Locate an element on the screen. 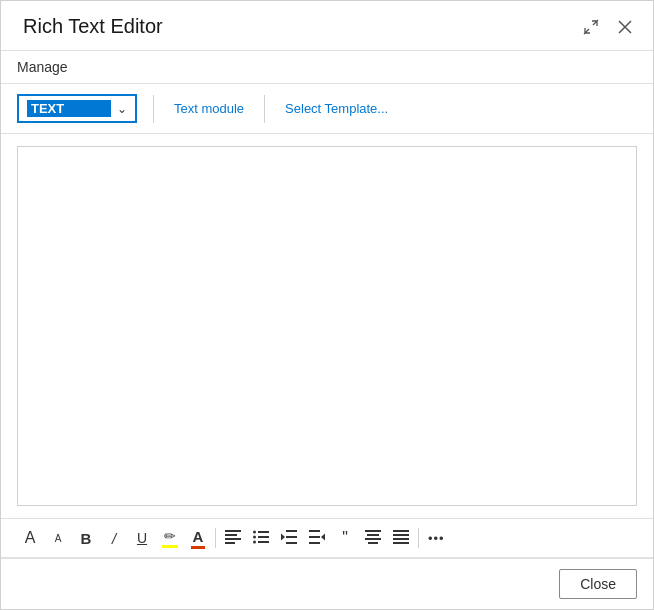 The width and height of the screenshot is (654, 610). manage-label: Manage is located at coordinates (42, 67).